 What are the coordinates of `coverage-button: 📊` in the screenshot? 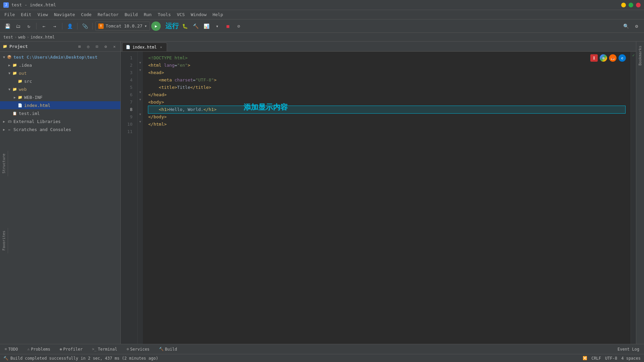 It's located at (206, 26).